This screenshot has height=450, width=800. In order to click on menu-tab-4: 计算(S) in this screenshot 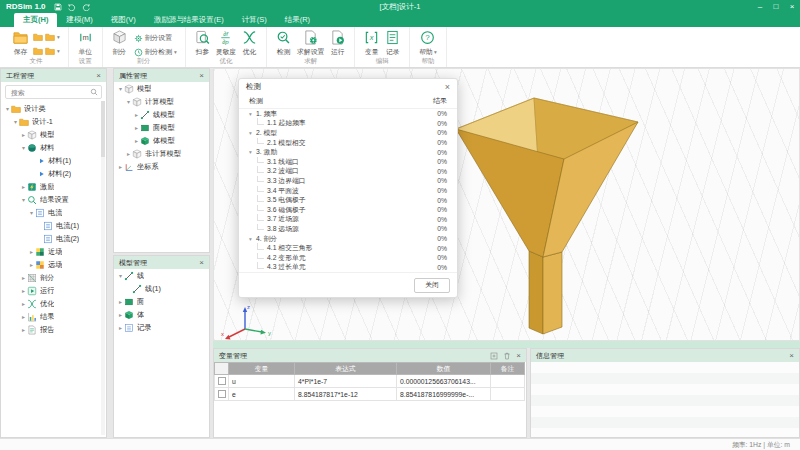, I will do `click(254, 20)`.